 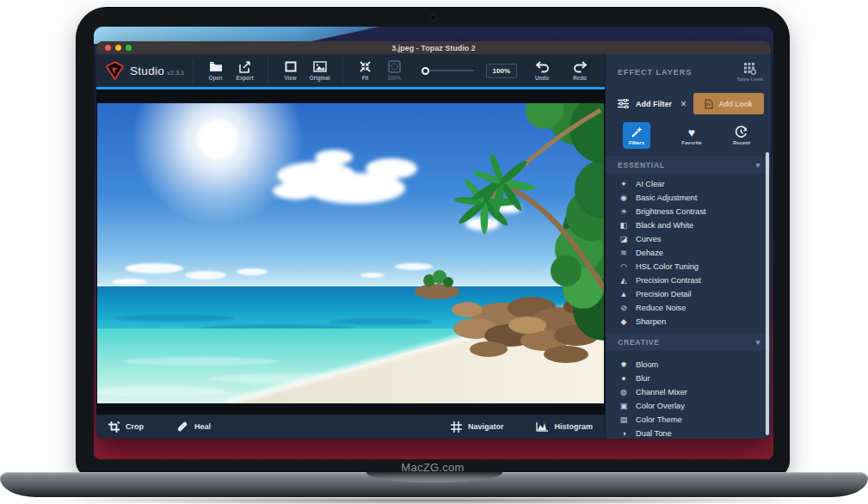 What do you see at coordinates (688, 433) in the screenshot?
I see `filter-item-dual-tone: ◑Dual Tone` at bounding box center [688, 433].